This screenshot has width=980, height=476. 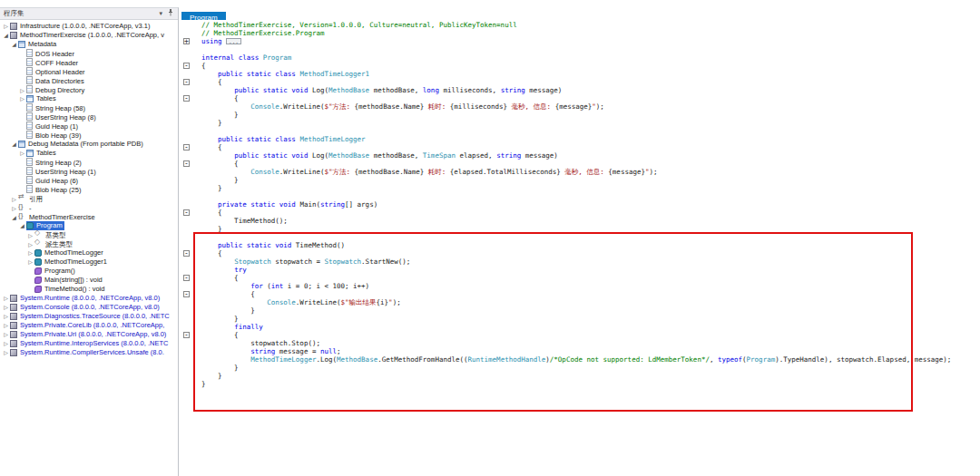 What do you see at coordinates (89, 144) in the screenshot?
I see `tree-item: ◢Debug Metadata (From portable PDB)` at bounding box center [89, 144].